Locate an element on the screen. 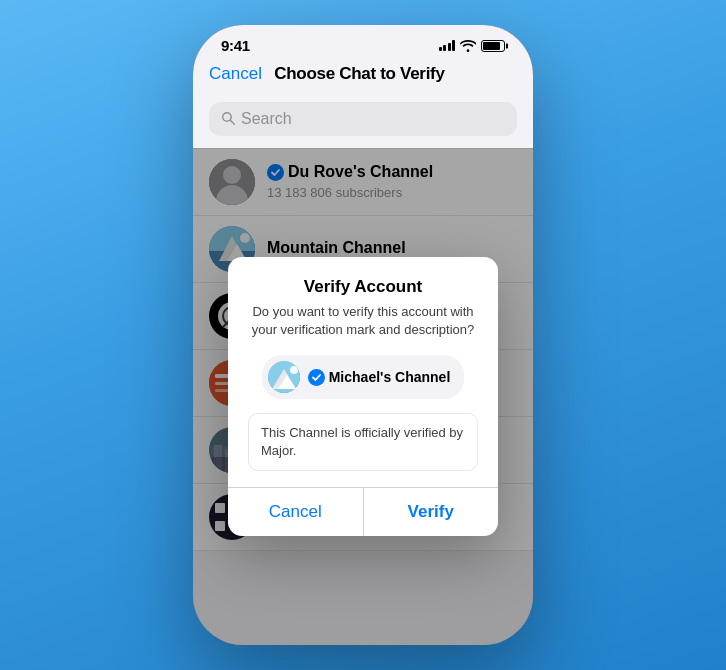 The image size is (726, 670). search-bar-wrapper: Search is located at coordinates (363, 121).